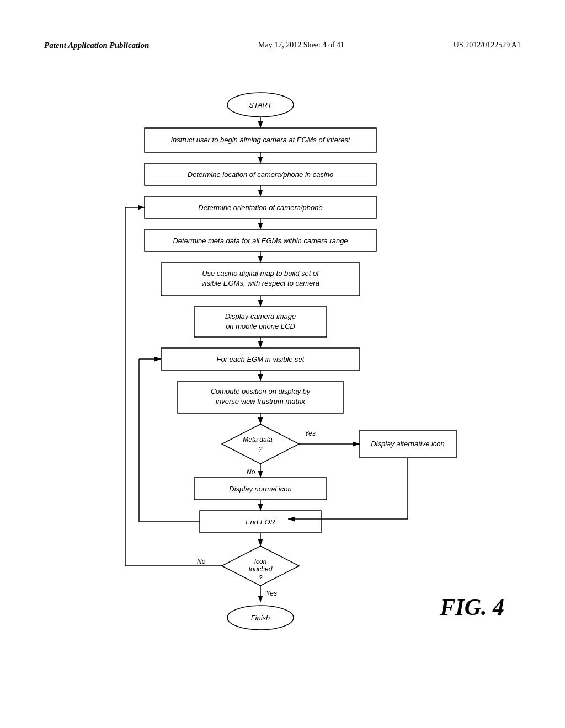  What do you see at coordinates (282, 45) in the screenshot?
I see `header: Patent Application Publication May 17, 2…` at bounding box center [282, 45].